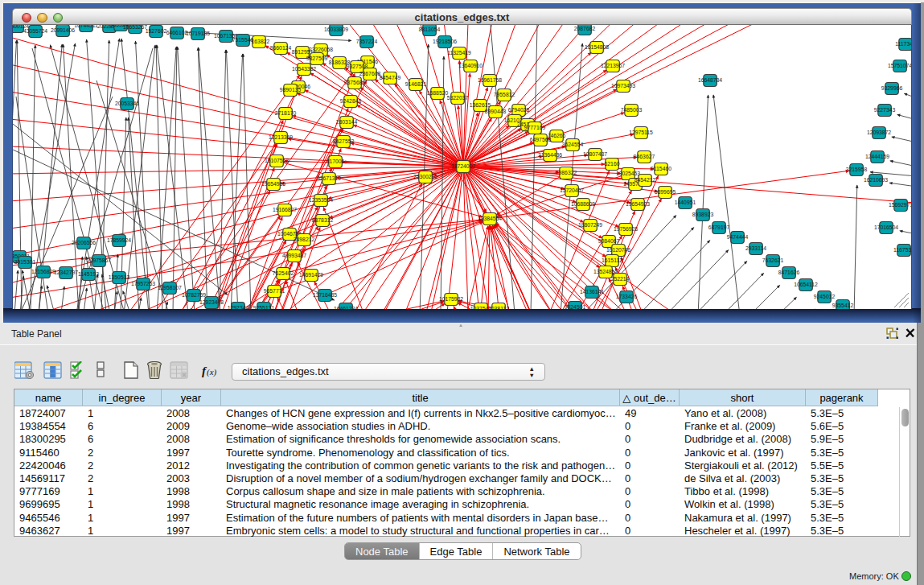  What do you see at coordinates (135, 27) in the screenshot?
I see `svg-text: 10653267` at bounding box center [135, 27].